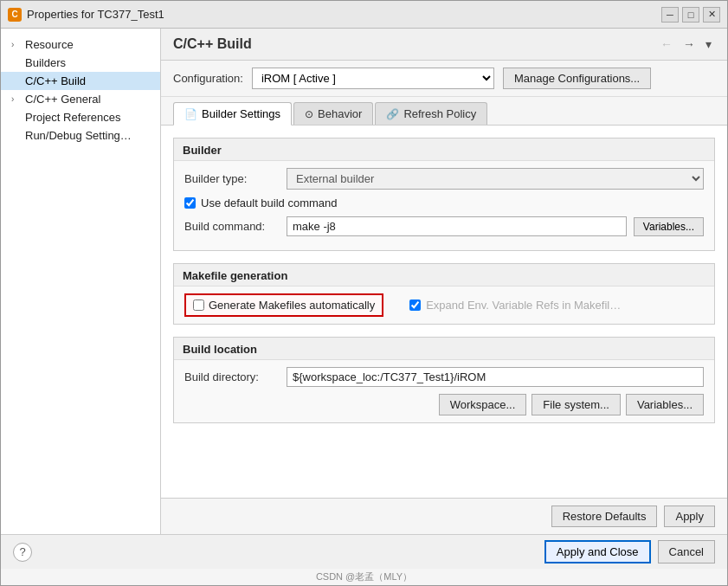 The image size is (728, 586). What do you see at coordinates (81, 45) in the screenshot?
I see `sidebar-item-resource: › Resource` at bounding box center [81, 45].